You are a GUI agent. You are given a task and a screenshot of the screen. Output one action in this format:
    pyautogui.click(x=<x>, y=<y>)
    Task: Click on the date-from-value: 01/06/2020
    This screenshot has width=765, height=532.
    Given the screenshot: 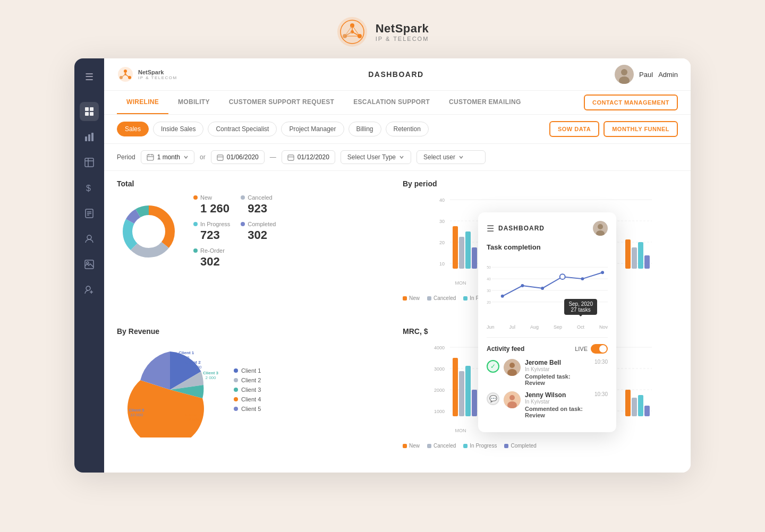 What is the action you would take?
    pyautogui.click(x=243, y=157)
    